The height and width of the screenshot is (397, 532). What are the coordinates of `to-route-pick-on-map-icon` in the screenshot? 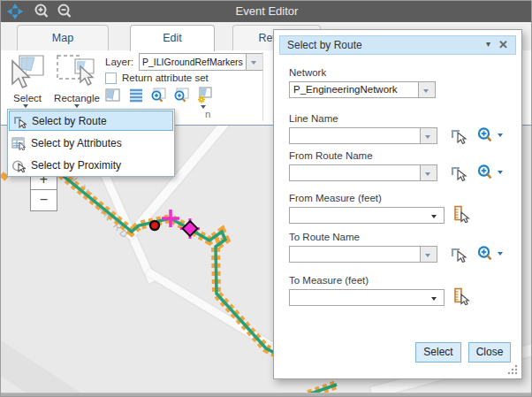 It's located at (458, 254).